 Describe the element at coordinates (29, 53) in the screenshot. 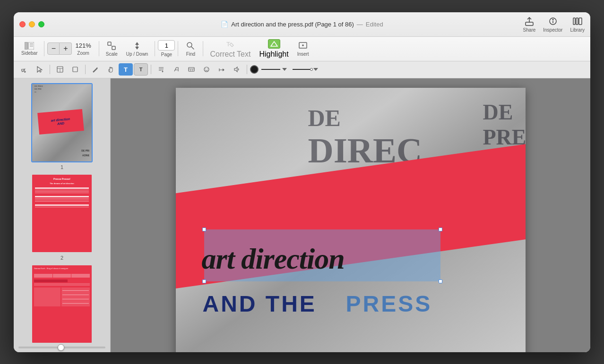

I see `sidebar-label: Sidebar` at that location.